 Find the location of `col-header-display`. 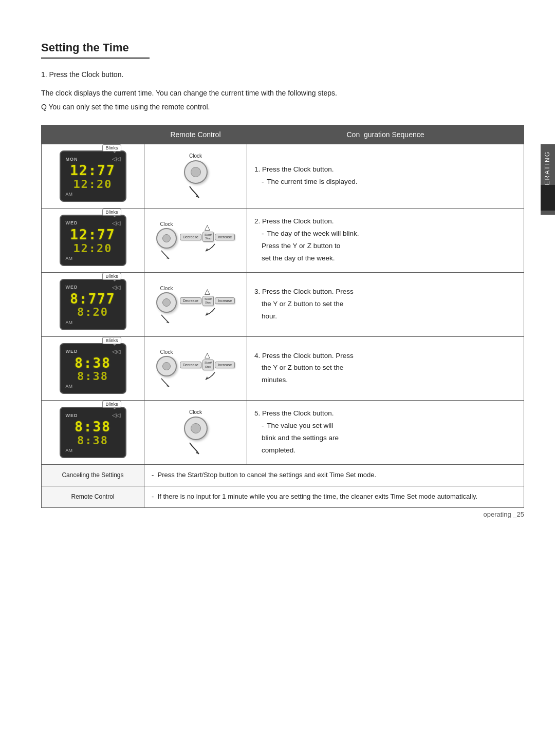

col-header-display is located at coordinates (93, 135).